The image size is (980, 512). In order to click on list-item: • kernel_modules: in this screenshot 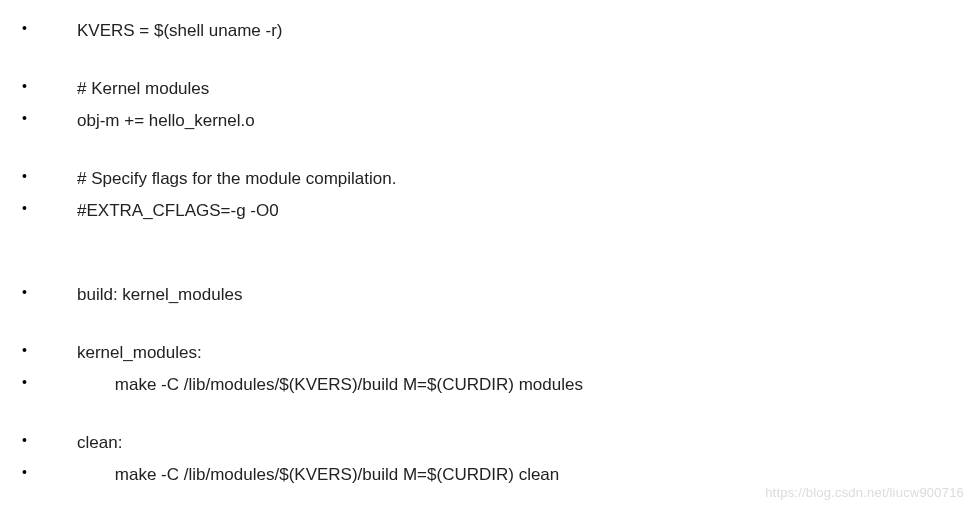, I will do `click(490, 353)`.